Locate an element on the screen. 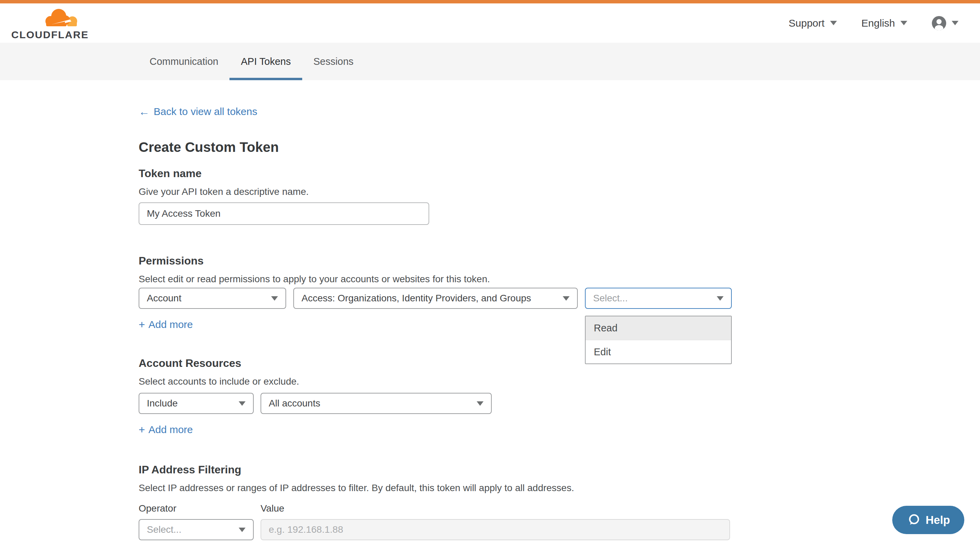 This screenshot has height=544, width=980. operator-select: Select... is located at coordinates (196, 530).